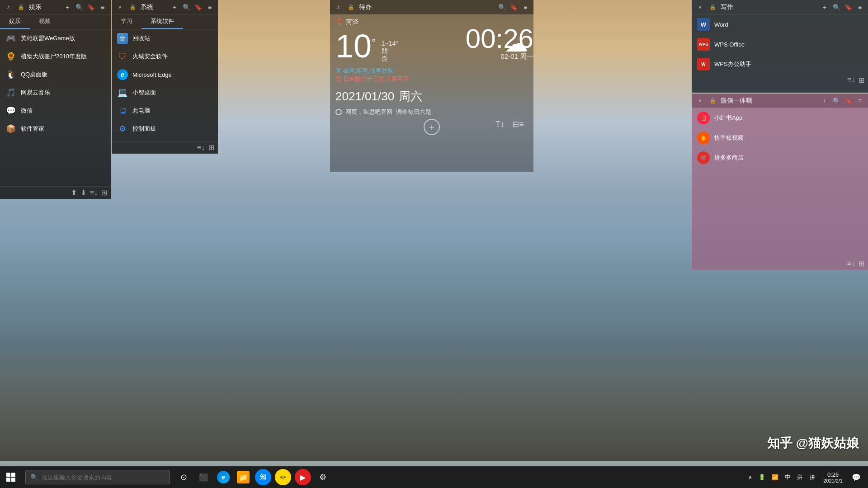 This screenshot has width=868, height=488. Describe the element at coordinates (186, 7) in the screenshot. I see `learning-search-btn: 🔍` at that location.